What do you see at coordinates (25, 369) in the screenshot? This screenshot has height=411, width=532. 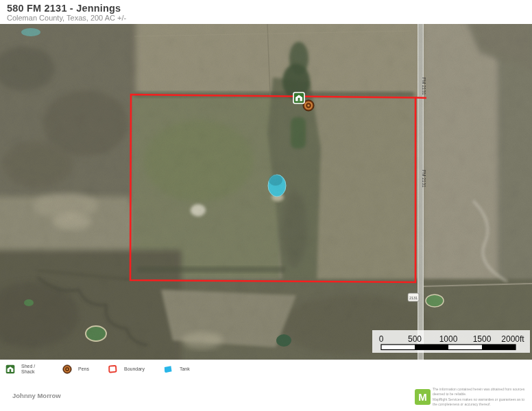 I see `legend-item-shed-shack: Shed / Shack` at bounding box center [25, 369].